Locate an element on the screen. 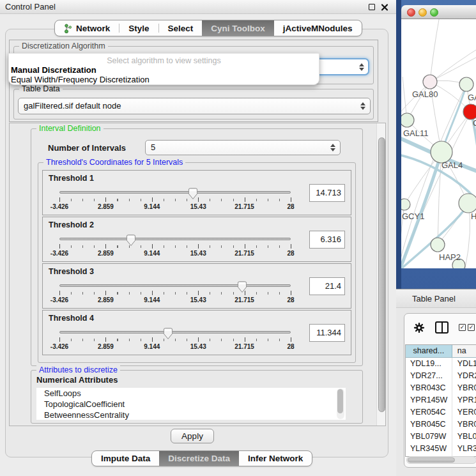 This screenshot has height=476, width=476. thresholds-group-title: Threshold's Coordinates for 5 Intervals is located at coordinates (114, 162).